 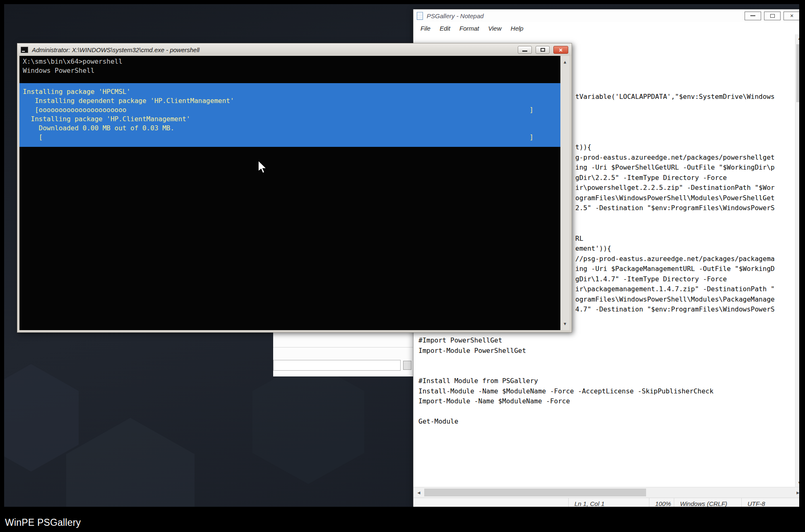 What do you see at coordinates (116, 50) in the screenshot?
I see `cmd-title: Administrator: X:\WINDOWS\system32\cmd.e…` at bounding box center [116, 50].